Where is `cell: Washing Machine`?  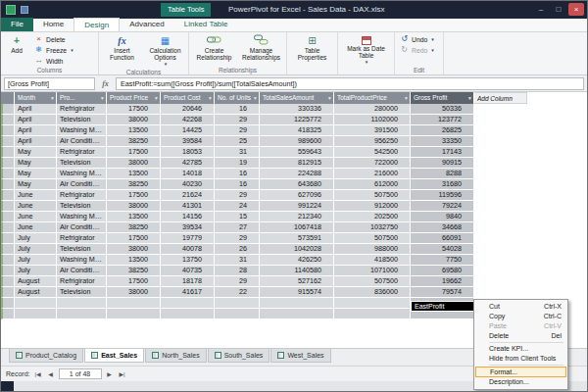
cell: Washing Machine is located at coordinates (82, 131).